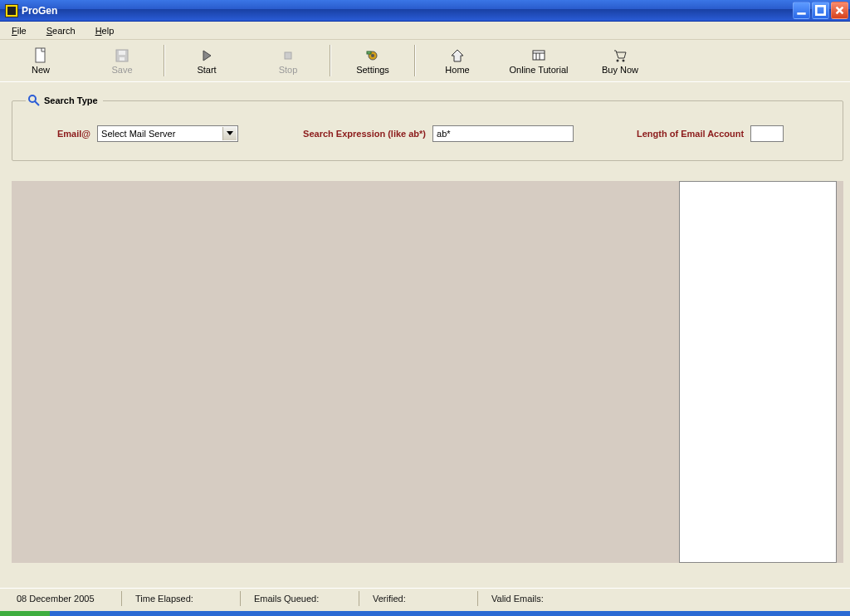 Image resolution: width=850 pixels, height=616 pixels. Describe the element at coordinates (207, 56) in the screenshot. I see `play-icon` at that location.